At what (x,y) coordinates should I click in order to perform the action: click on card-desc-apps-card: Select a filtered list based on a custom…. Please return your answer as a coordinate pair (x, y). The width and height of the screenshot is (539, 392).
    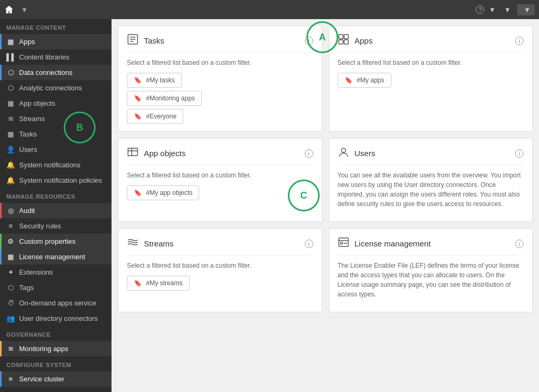
    Looking at the image, I should click on (431, 63).